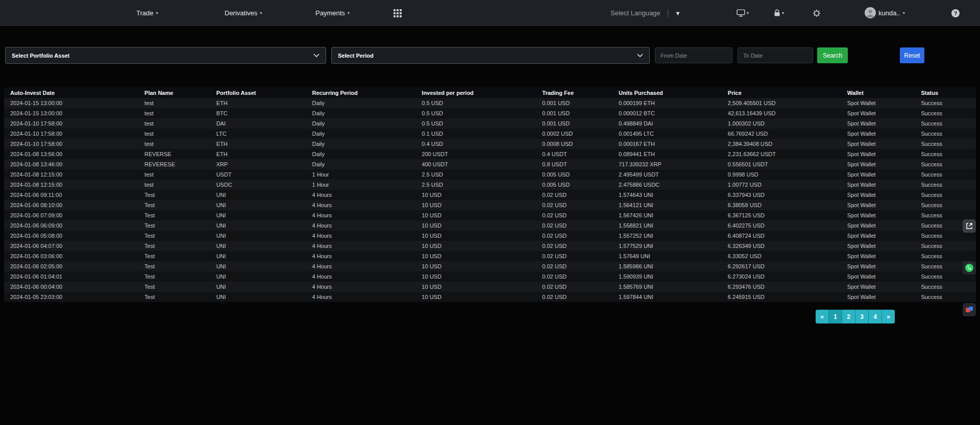 This screenshot has width=980, height=425. What do you see at coordinates (165, 55) in the screenshot?
I see `portfolio-asset-select: Select Portfolio Asset` at bounding box center [165, 55].